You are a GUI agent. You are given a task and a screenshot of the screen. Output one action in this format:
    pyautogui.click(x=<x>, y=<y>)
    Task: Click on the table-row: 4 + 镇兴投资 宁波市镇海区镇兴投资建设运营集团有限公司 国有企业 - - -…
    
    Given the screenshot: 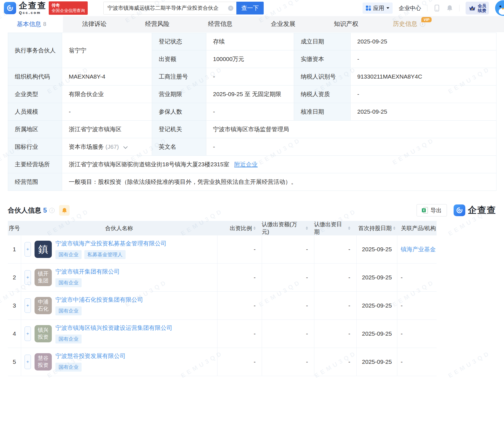 What is the action you would take?
    pyautogui.click(x=222, y=334)
    